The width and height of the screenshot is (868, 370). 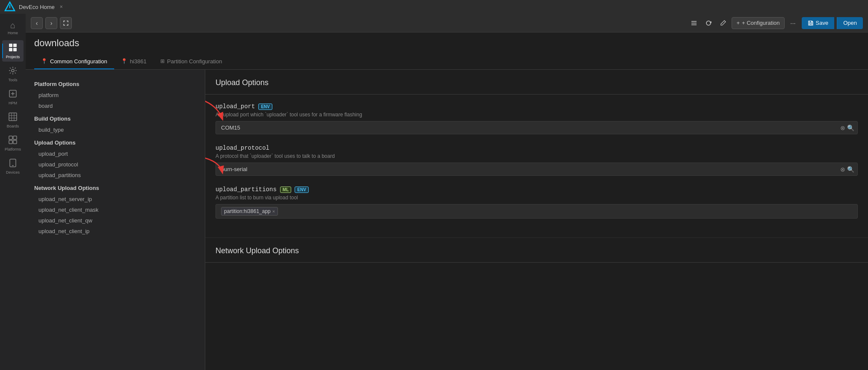 I want to click on edit-button, so click(x=723, y=23).